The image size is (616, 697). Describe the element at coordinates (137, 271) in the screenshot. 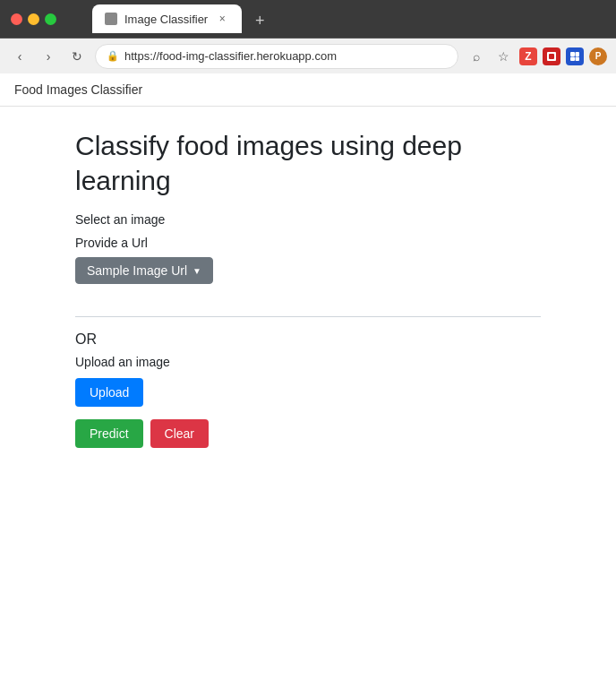

I see `dropdown-label-text: Sample Image Url` at that location.